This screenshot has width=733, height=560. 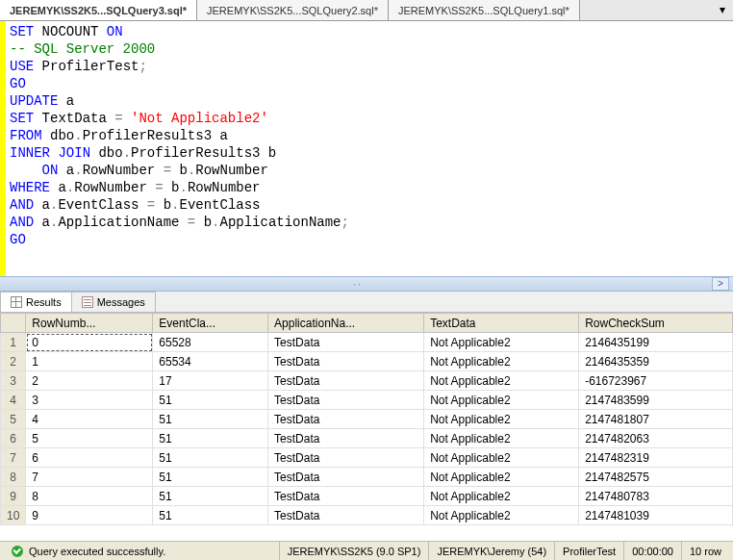 What do you see at coordinates (211, 362) in the screenshot?
I see `grid-cell: 65534` at bounding box center [211, 362].